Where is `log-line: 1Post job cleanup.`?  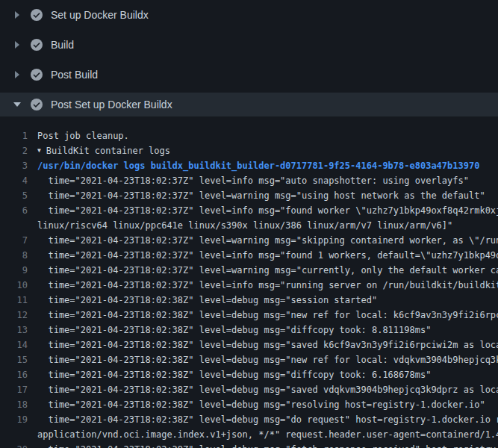 log-line: 1Post job cleanup. is located at coordinates (249, 136).